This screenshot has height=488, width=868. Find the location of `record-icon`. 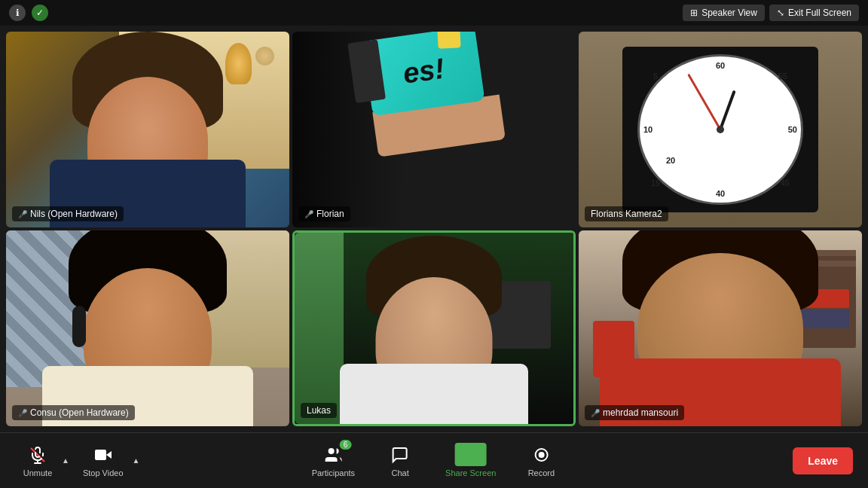

record-icon is located at coordinates (541, 455).